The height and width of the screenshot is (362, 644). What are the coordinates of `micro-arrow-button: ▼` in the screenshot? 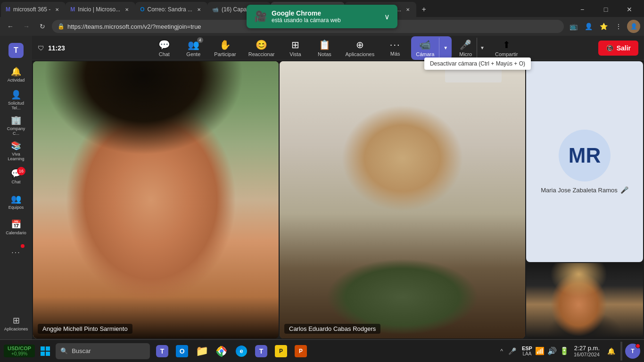 It's located at (482, 48).